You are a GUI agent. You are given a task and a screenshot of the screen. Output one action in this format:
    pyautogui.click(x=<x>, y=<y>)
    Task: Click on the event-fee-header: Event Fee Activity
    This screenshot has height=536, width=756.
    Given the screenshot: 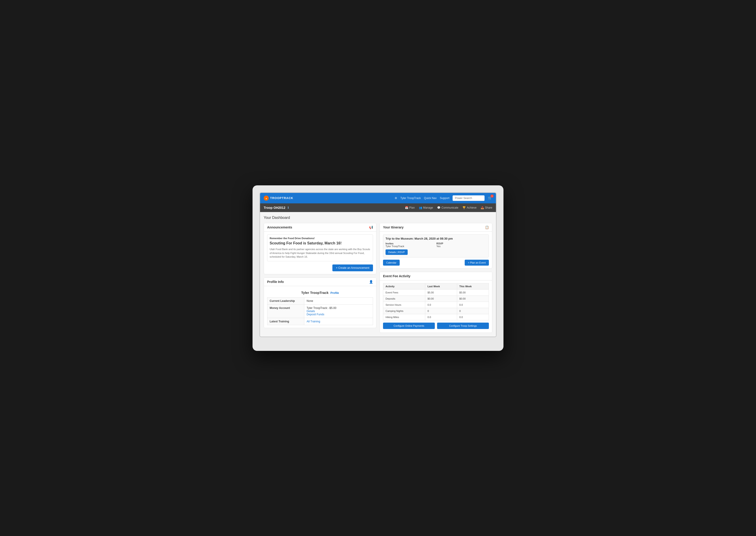 What is the action you would take?
    pyautogui.click(x=436, y=276)
    